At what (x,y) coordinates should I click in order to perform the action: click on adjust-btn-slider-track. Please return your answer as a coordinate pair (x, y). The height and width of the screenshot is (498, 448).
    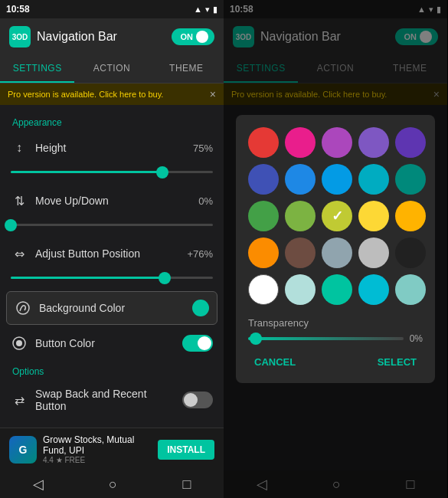
    Looking at the image, I should click on (112, 277).